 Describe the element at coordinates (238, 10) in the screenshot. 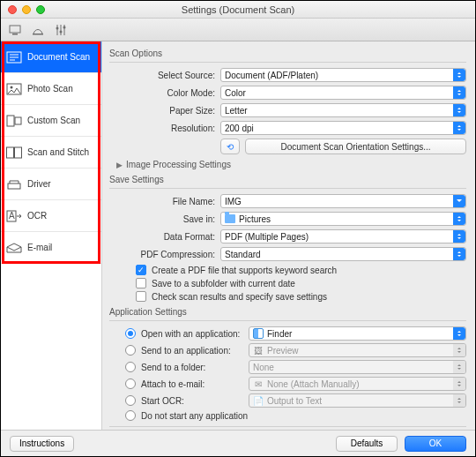

I see `window-title: Settings (Document Scan)` at that location.